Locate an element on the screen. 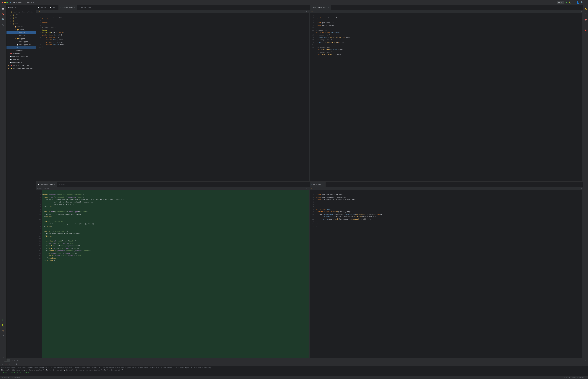 This screenshot has width=588, height=379. bottom-tab-main-close: ✕ is located at coordinates (17, 360).